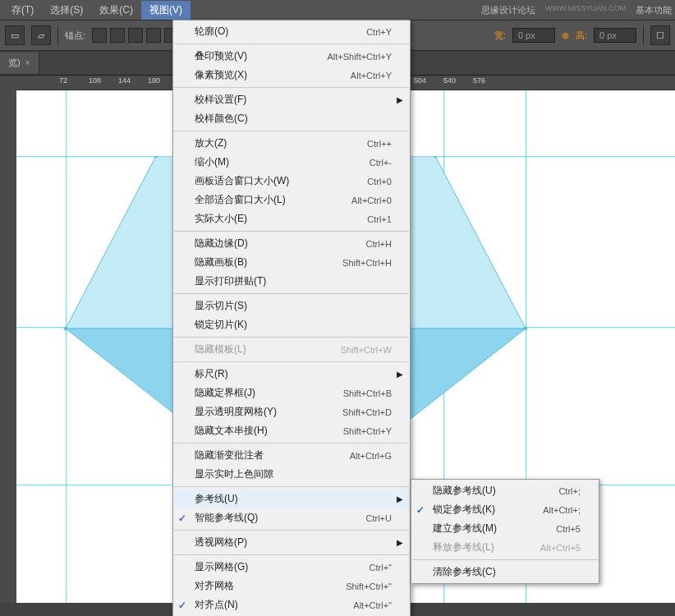 The width and height of the screenshot is (675, 616). What do you see at coordinates (371, 76) in the screenshot?
I see `menu-shortcut: Alt+Ctrl+Y` at bounding box center [371, 76].